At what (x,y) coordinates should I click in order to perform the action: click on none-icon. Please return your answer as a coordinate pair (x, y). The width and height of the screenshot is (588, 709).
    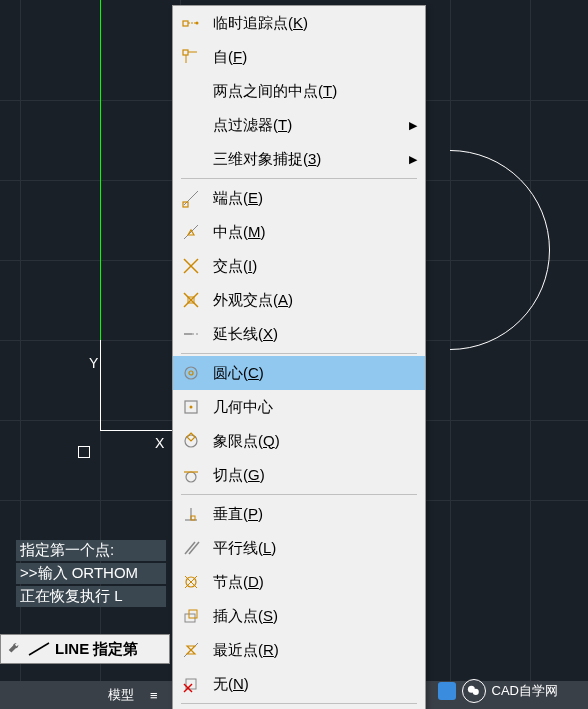
    Looking at the image, I should click on (191, 684).